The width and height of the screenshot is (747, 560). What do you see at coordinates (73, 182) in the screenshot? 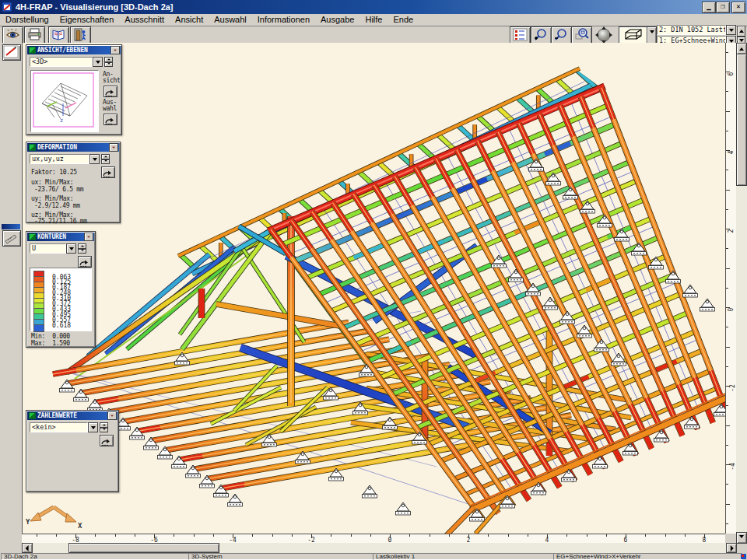
I see `panel-deformation: DEFORMATION ux,uy,uz Faktor: 10.25 ux: M…` at bounding box center [73, 182].